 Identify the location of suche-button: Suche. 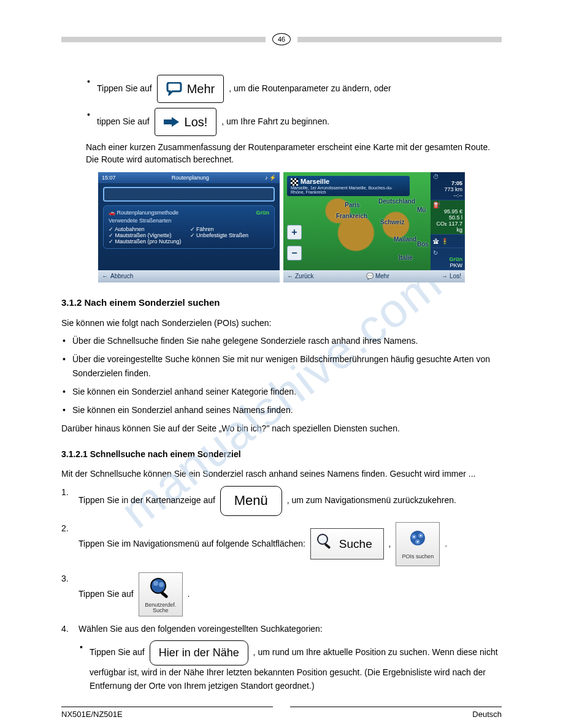
(347, 544).